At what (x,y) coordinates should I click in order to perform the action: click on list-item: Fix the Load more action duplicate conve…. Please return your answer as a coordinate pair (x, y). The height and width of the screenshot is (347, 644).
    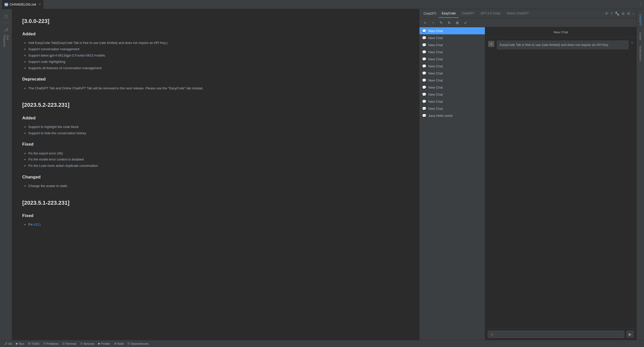
    Looking at the image, I should click on (219, 166).